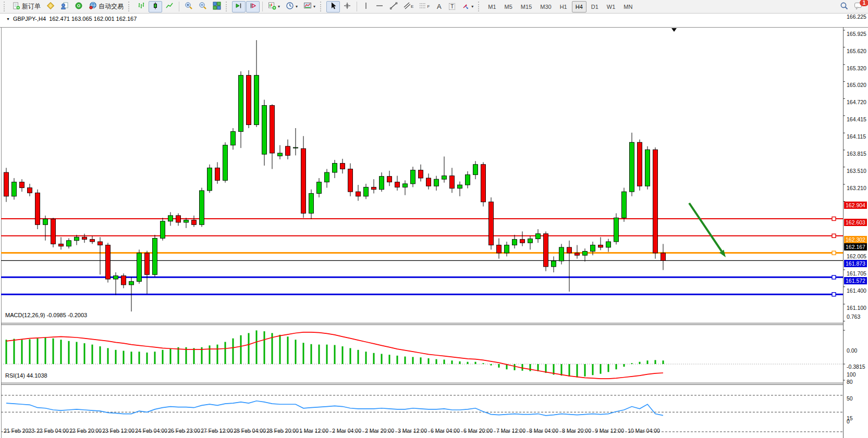 This screenshot has height=438, width=868. What do you see at coordinates (17, 7) in the screenshot?
I see `new-order-icon` at bounding box center [17, 7].